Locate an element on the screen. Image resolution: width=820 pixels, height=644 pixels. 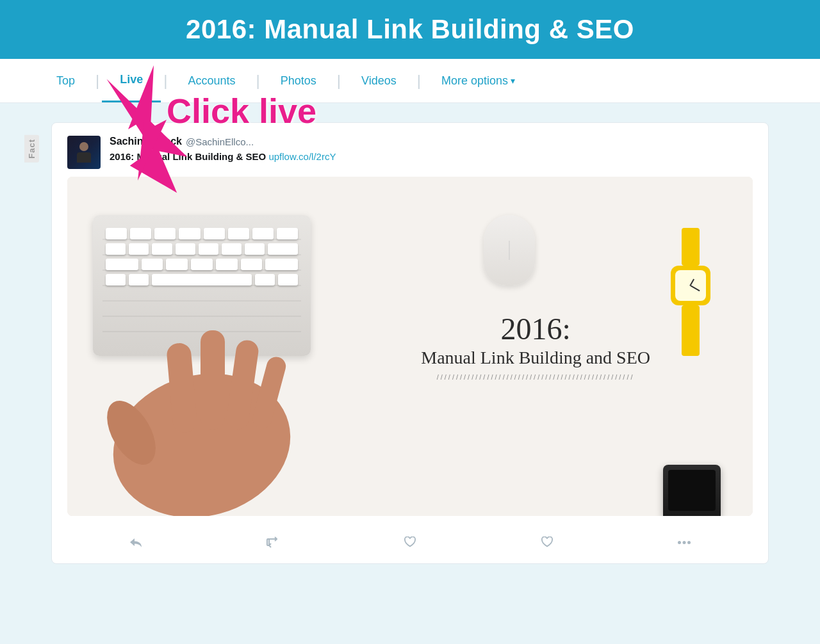
favorite-action is located at coordinates (410, 542).